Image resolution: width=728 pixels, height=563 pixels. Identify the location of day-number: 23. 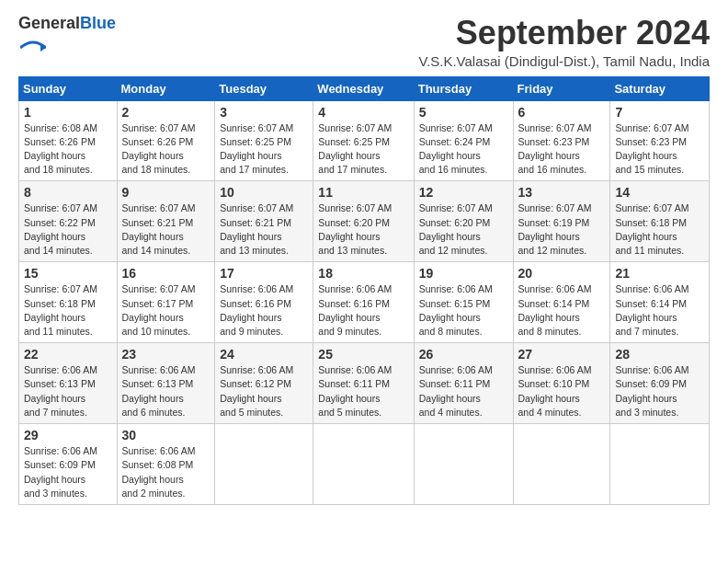
(166, 354).